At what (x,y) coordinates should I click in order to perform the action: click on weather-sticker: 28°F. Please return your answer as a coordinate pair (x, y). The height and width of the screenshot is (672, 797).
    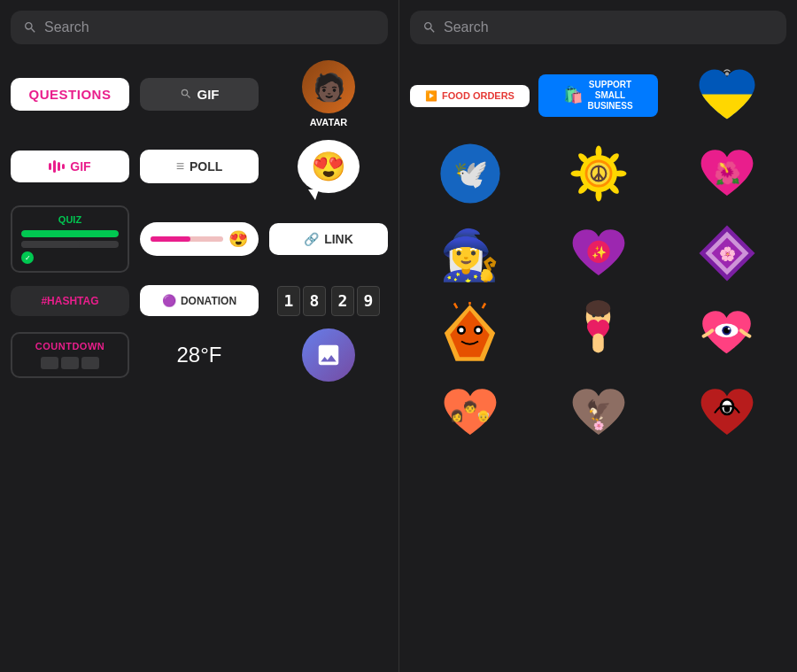
    Looking at the image, I should click on (200, 355).